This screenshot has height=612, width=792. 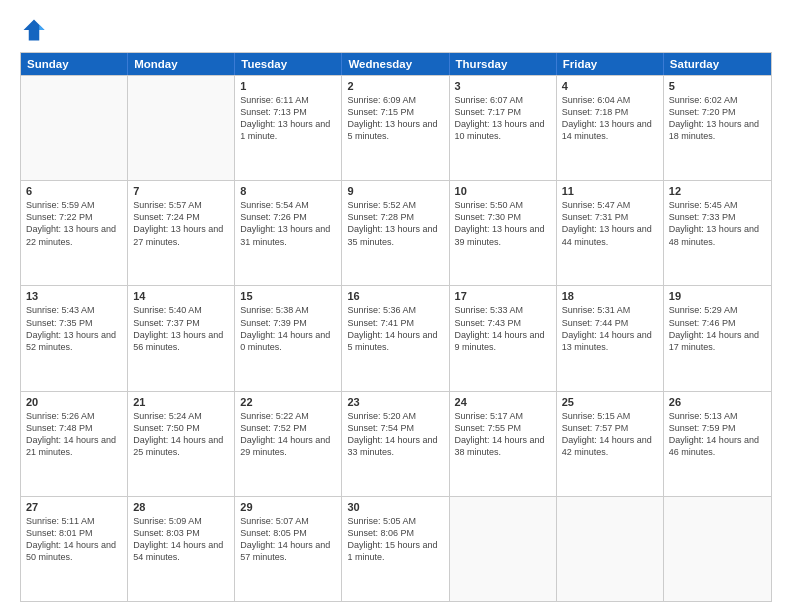 What do you see at coordinates (36, 30) in the screenshot?
I see `logo` at bounding box center [36, 30].